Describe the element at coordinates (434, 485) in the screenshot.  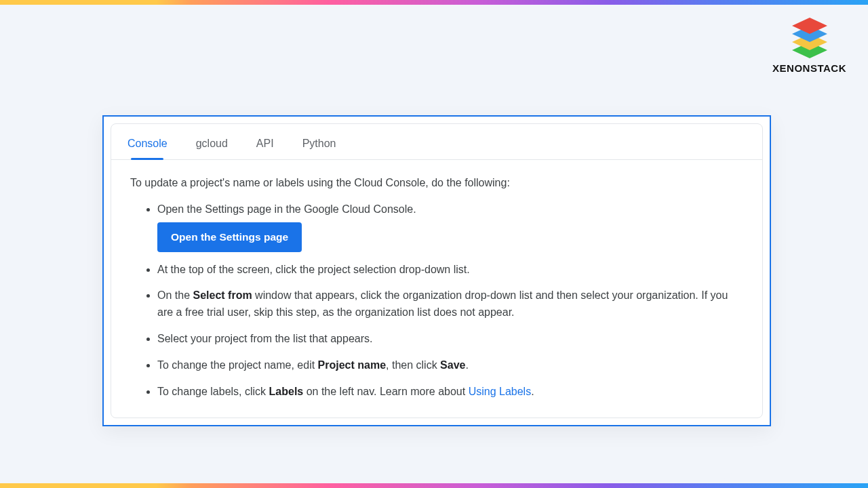
I see `bottom-gradient-bar` at that location.